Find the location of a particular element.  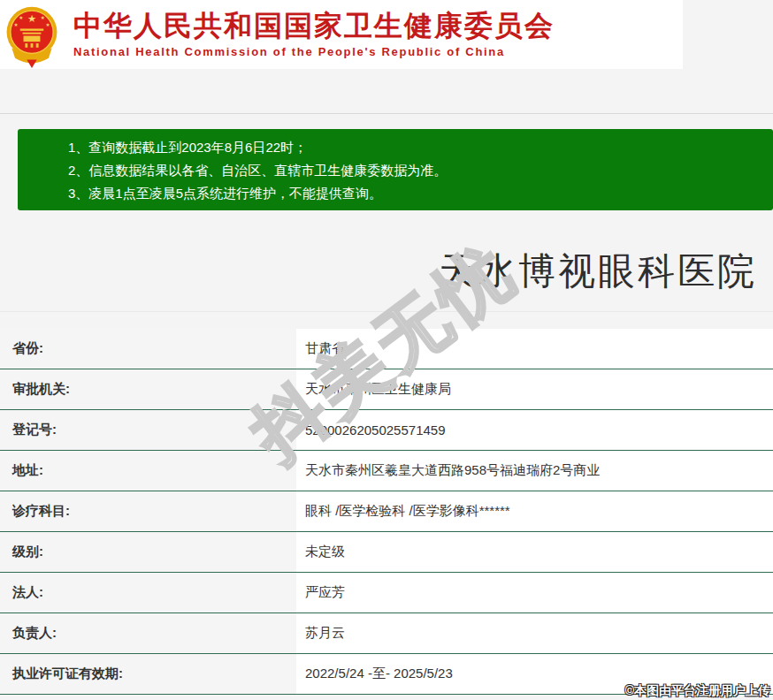

row-value: 眼科 /医学检验科 /医学影像科****** is located at coordinates (534, 511).